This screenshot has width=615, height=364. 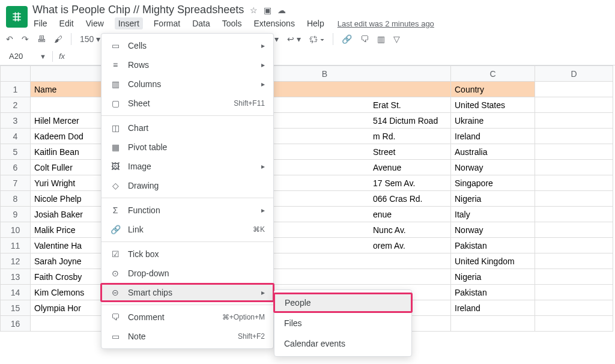 I want to click on cloud-status-icon: ☁, so click(x=282, y=10).